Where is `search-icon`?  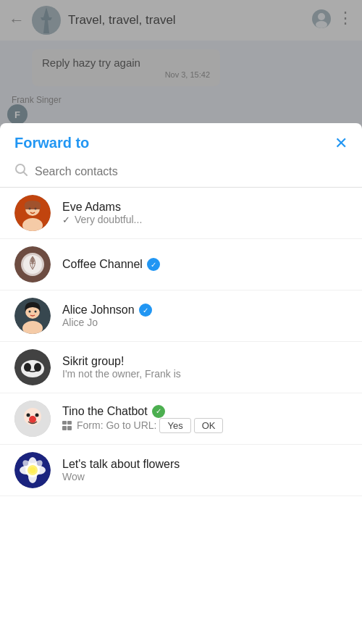 search-icon is located at coordinates (21, 171).